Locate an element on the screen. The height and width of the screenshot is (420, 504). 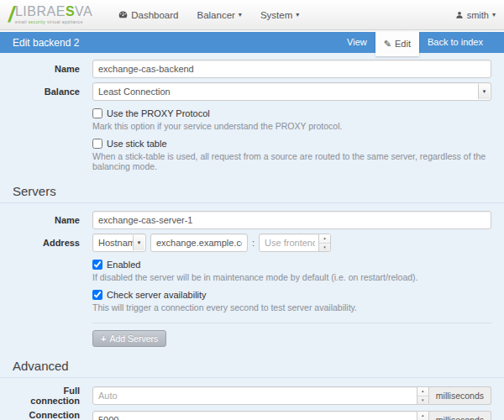
stick-table-help: When a stick-table is used, all request … is located at coordinates (292, 161).